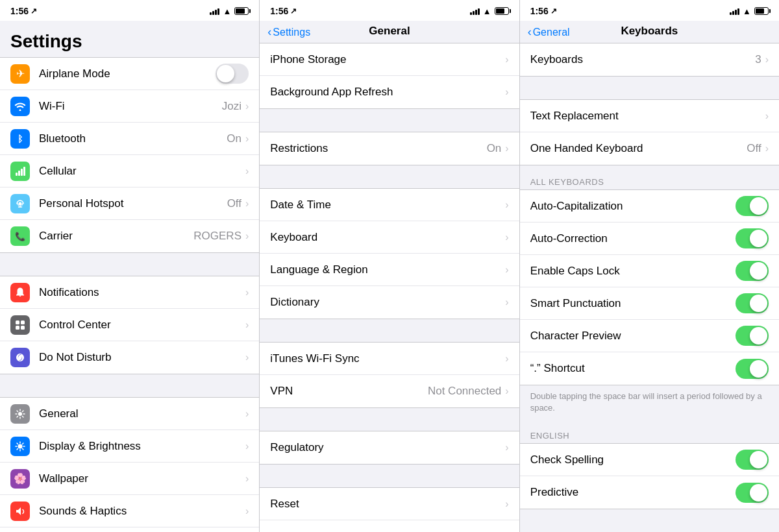 Image resolution: width=779 pixels, height=532 pixels. Describe the element at coordinates (388, 302) in the screenshot. I see `dictionary-label: Dictionary` at that location.